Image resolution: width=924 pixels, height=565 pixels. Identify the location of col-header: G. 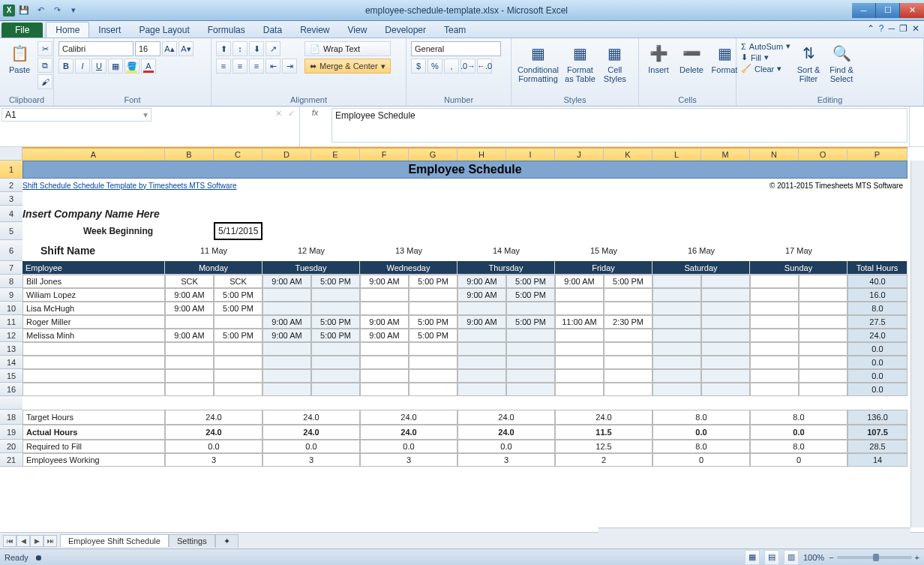
(434, 154).